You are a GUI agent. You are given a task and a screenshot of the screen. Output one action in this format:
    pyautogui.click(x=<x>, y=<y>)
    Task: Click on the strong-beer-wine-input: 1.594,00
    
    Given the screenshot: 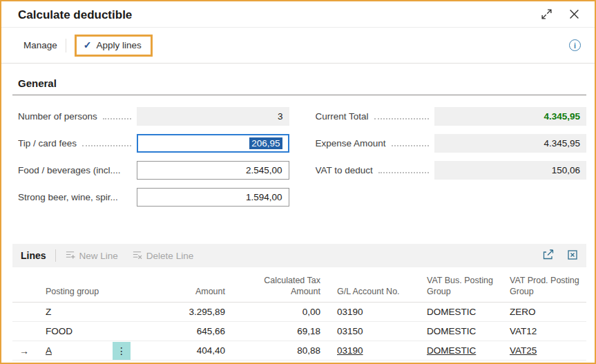 What is the action you would take?
    pyautogui.click(x=213, y=198)
    